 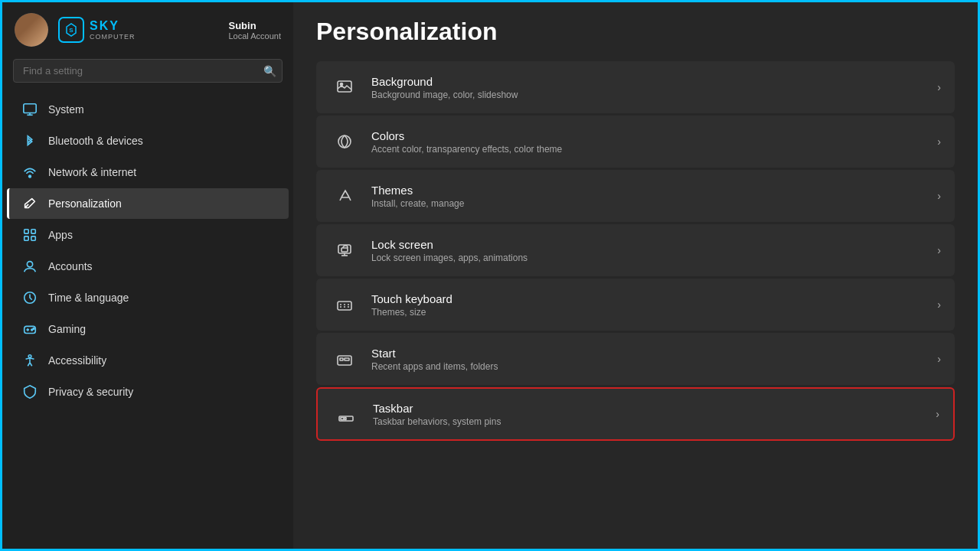 I want to click on avatar, so click(x=31, y=30).